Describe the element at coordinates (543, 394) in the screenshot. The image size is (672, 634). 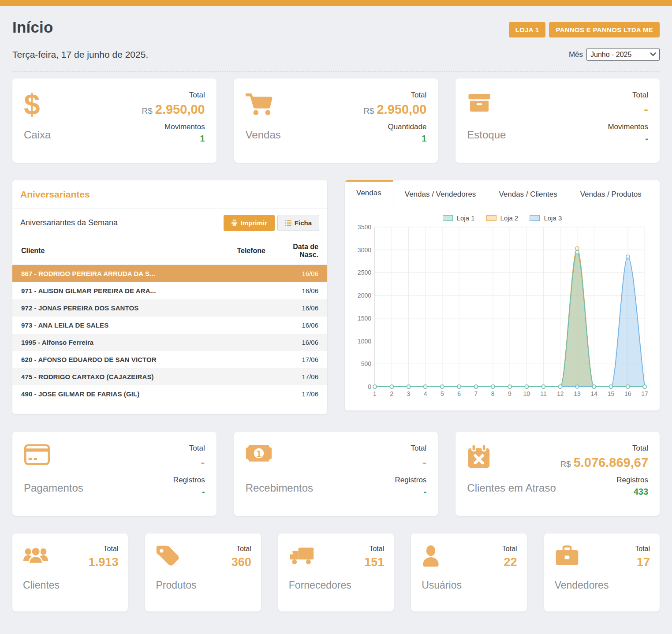
I see `svg-text: 11` at that location.